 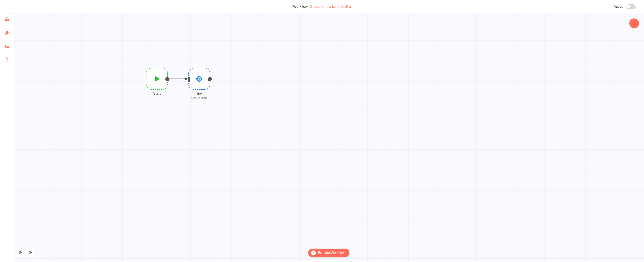 I want to click on sidebar-item-credentials, so click(x=7, y=33).